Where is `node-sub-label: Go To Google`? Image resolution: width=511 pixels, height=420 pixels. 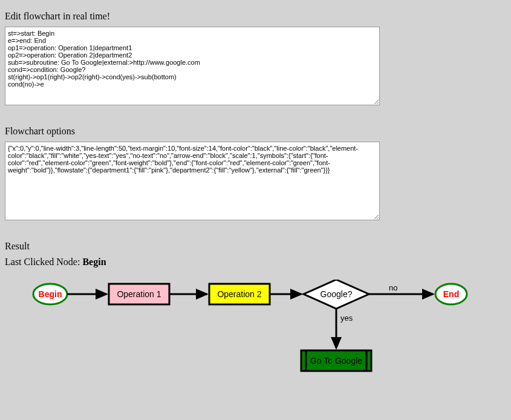
node-sub-label: Go To Google is located at coordinates (336, 361).